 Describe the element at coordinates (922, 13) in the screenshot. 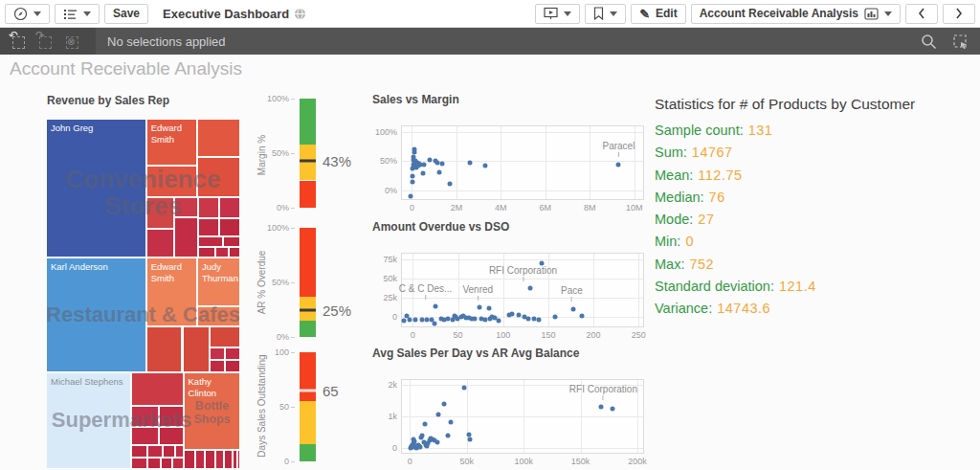

I see `previous-sheet-button` at that location.